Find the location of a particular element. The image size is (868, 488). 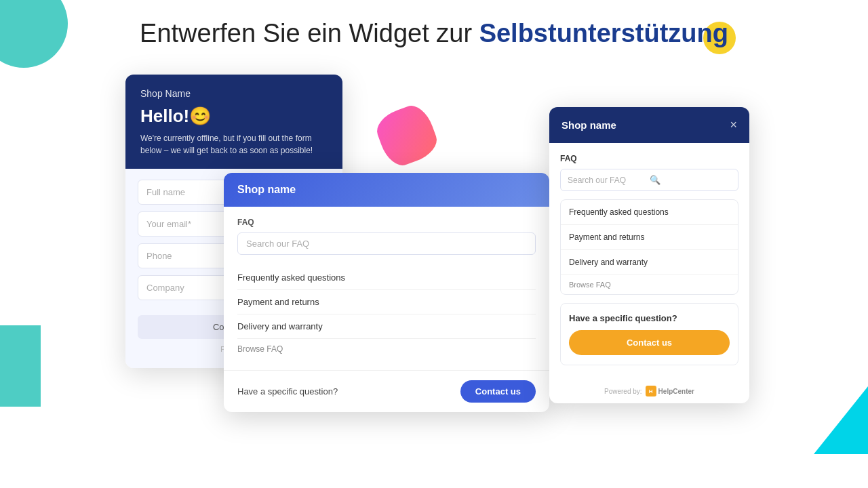

page-title: Entwerfen Sie ein Widget zur Selbstunter… is located at coordinates (434, 34).